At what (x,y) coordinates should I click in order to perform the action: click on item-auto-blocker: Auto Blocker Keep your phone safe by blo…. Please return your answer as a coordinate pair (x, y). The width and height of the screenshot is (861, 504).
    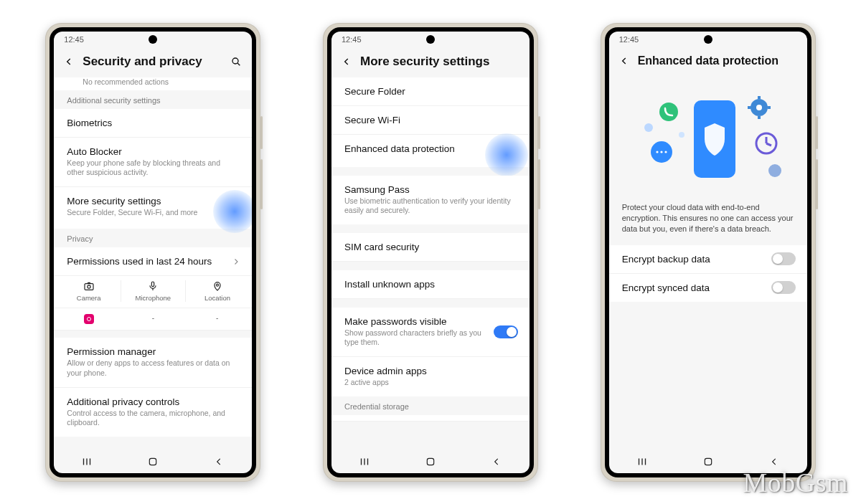
    Looking at the image, I should click on (153, 162).